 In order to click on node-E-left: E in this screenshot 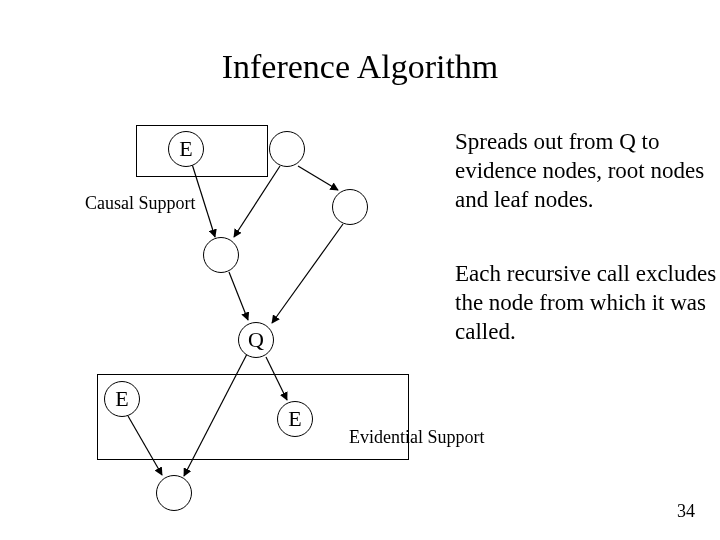, I will do `click(122, 399)`.